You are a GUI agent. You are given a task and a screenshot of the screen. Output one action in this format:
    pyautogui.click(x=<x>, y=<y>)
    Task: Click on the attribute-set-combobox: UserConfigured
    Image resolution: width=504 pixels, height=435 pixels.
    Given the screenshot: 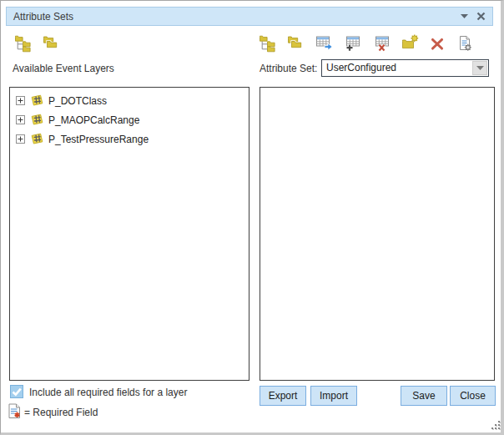 What is the action you would take?
    pyautogui.click(x=406, y=68)
    